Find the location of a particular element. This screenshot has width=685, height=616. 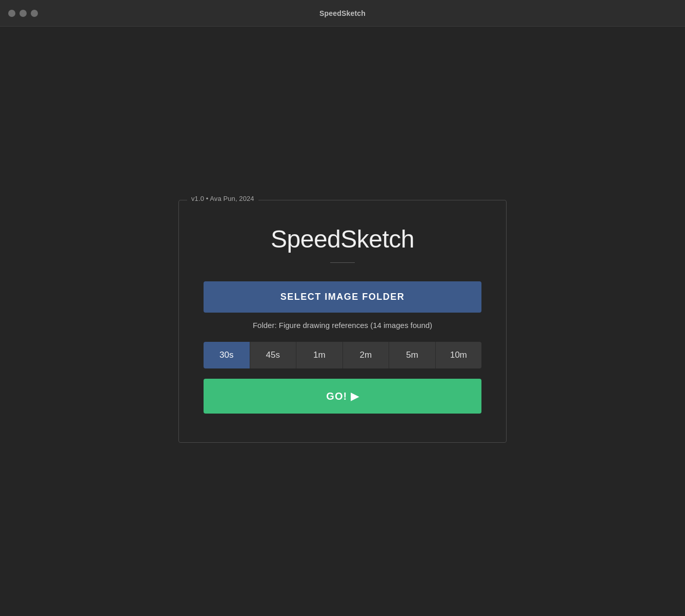

time-btn-45s: 45s is located at coordinates (274, 355).